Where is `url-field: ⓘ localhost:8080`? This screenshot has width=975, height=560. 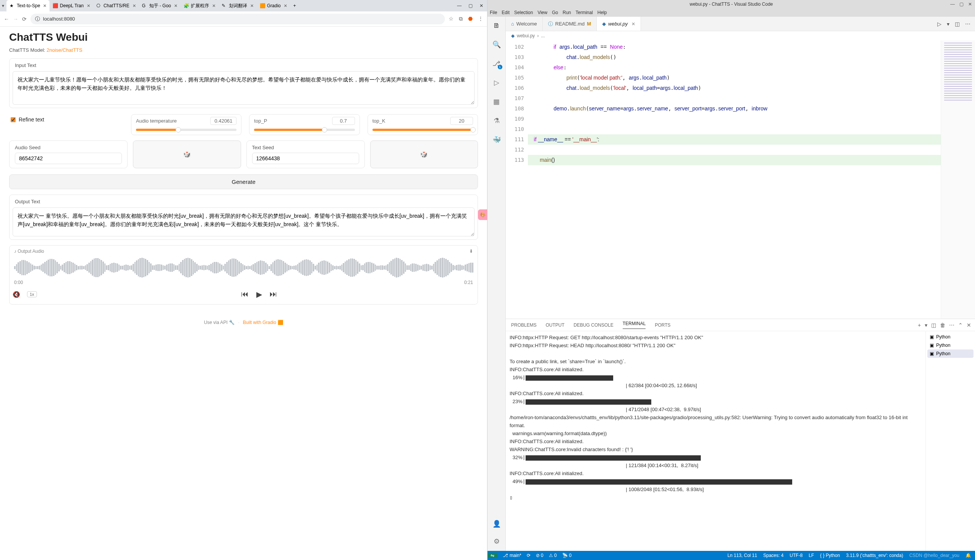
url-field: ⓘ localhost:8080 is located at coordinates (238, 19).